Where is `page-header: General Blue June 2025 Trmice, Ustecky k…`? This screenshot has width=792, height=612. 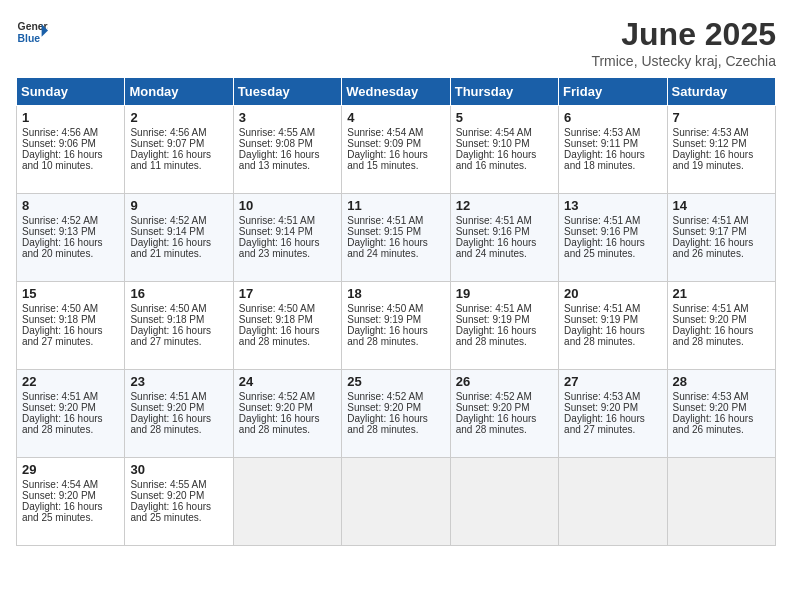
page-header: General Blue June 2025 Trmice, Ustecky k… is located at coordinates (396, 42).